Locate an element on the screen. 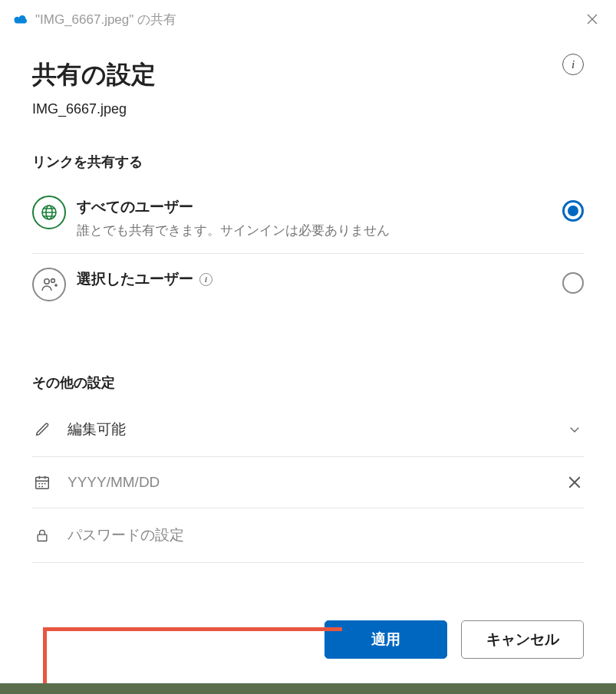  titlebar: "IMG_6667.jpeg" の共有 is located at coordinates (308, 18).